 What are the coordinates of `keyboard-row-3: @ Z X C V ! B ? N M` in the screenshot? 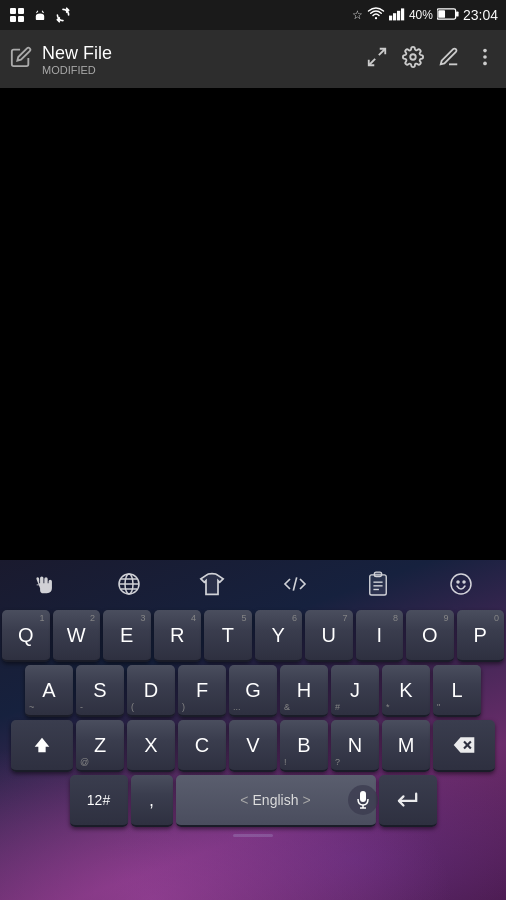 It's located at (253, 746).